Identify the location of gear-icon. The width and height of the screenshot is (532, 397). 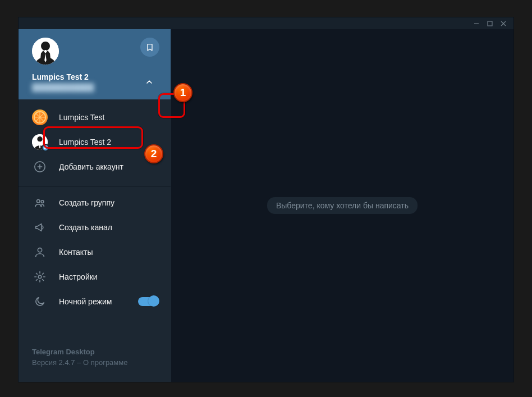
(40, 277).